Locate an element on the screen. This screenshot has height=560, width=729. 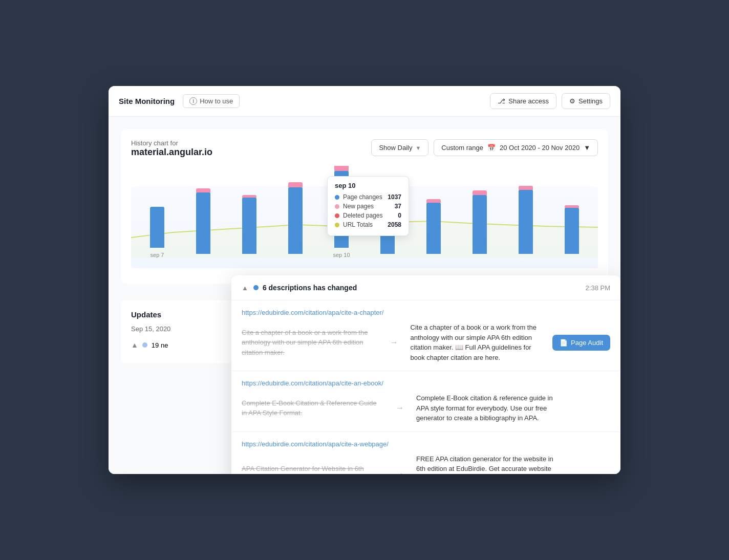
content-row-2: APA Citation Generator for Website in 6t… is located at coordinates (426, 464).